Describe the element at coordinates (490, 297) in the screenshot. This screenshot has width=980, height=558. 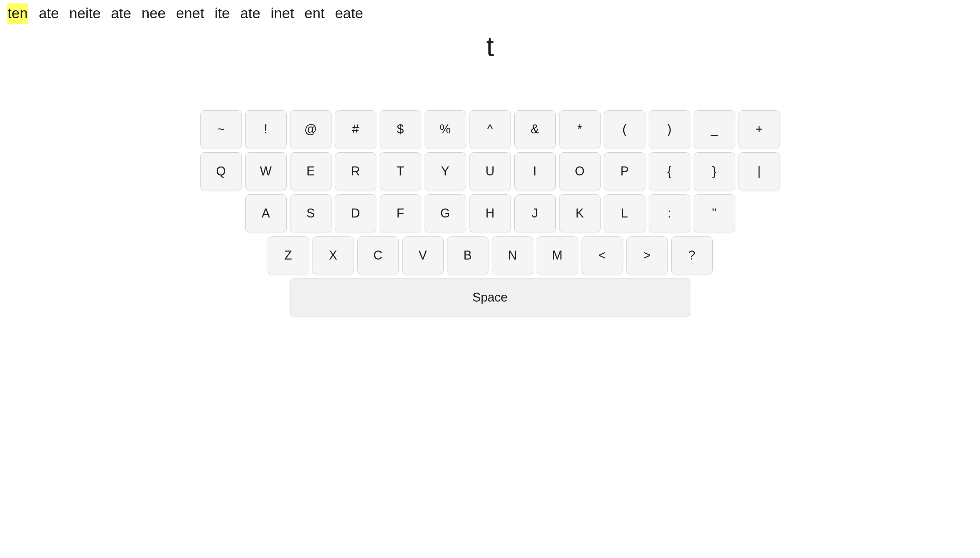
I see `space-bar-row: Space` at that location.